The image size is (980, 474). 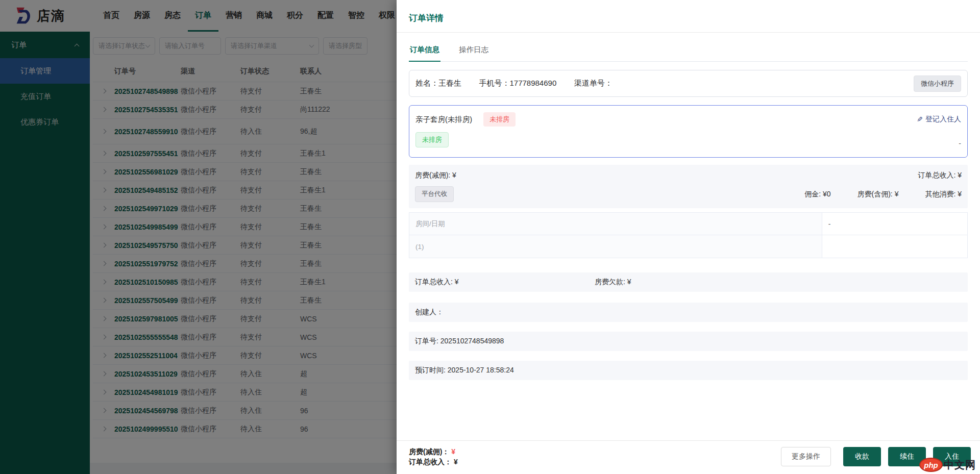 What do you see at coordinates (425, 50) in the screenshot?
I see `drawer-tab: 订单信息` at bounding box center [425, 50].